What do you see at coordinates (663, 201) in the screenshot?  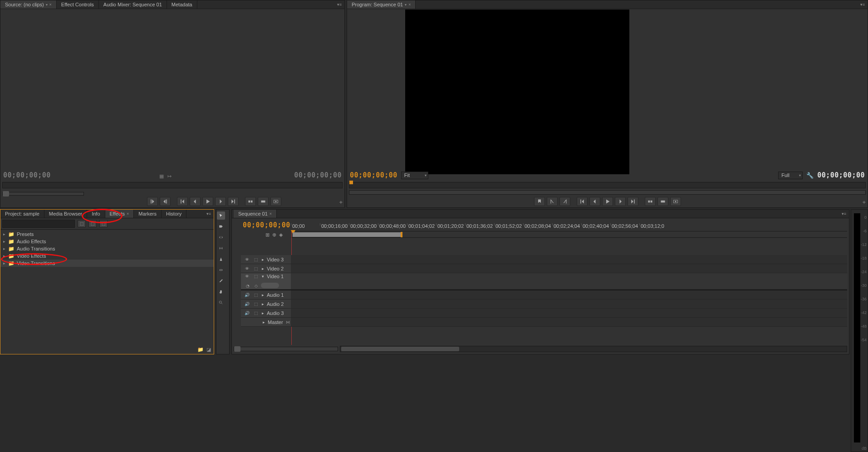 I see `extract-button` at bounding box center [663, 201].